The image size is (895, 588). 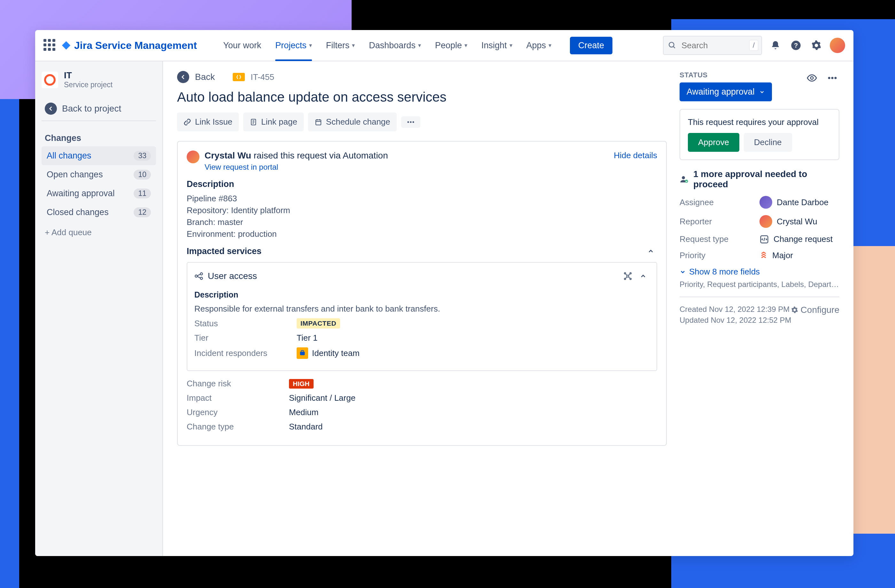 I want to click on hide-details-link: Hide details, so click(x=636, y=156).